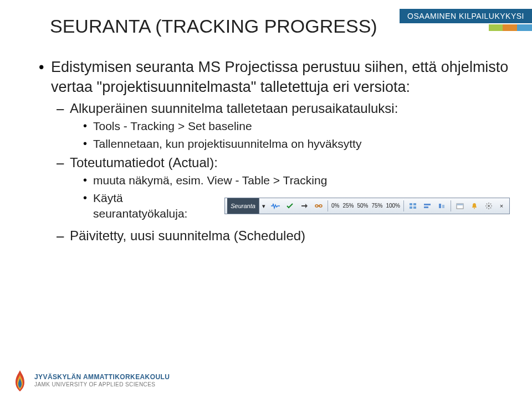 The width and height of the screenshot is (532, 398). What do you see at coordinates (264, 206) in the screenshot?
I see `toolbar-dropdown-icon: ▾` at bounding box center [264, 206].